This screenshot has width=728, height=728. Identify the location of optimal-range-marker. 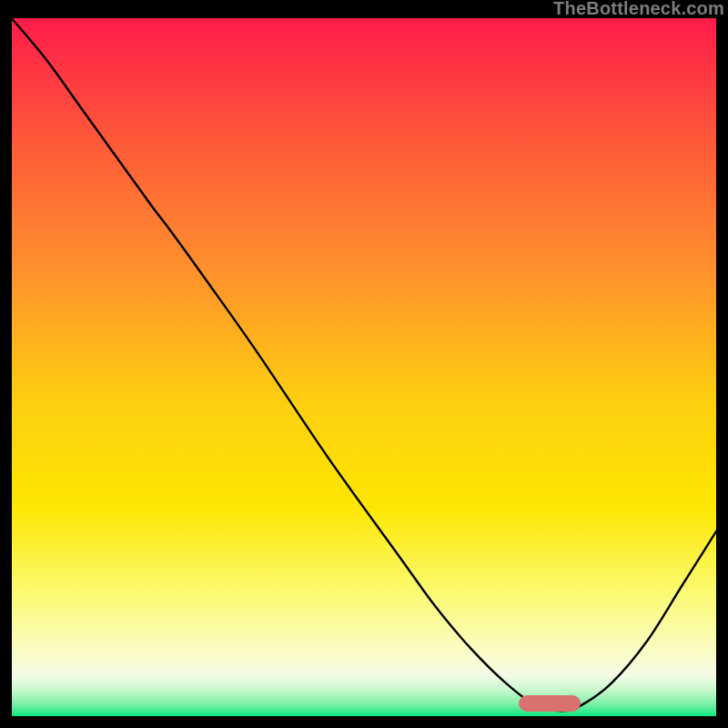
(550, 703).